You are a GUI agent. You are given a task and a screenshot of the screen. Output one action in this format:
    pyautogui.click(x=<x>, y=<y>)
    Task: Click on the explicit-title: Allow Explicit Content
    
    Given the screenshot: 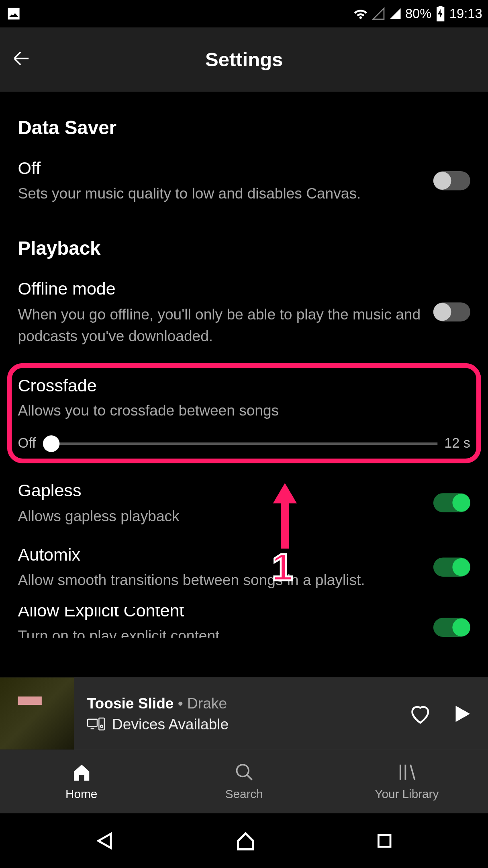 What is the action you would take?
    pyautogui.click(x=220, y=615)
    